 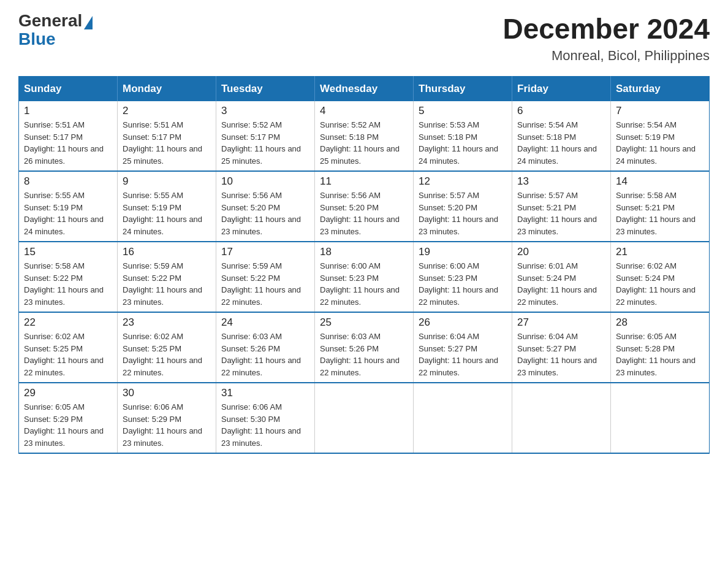 What do you see at coordinates (557, 284) in the screenshot?
I see `day-info: Sunrise: 6:01 AMSunset: 5:24 PMDaylight:…` at bounding box center [557, 284].